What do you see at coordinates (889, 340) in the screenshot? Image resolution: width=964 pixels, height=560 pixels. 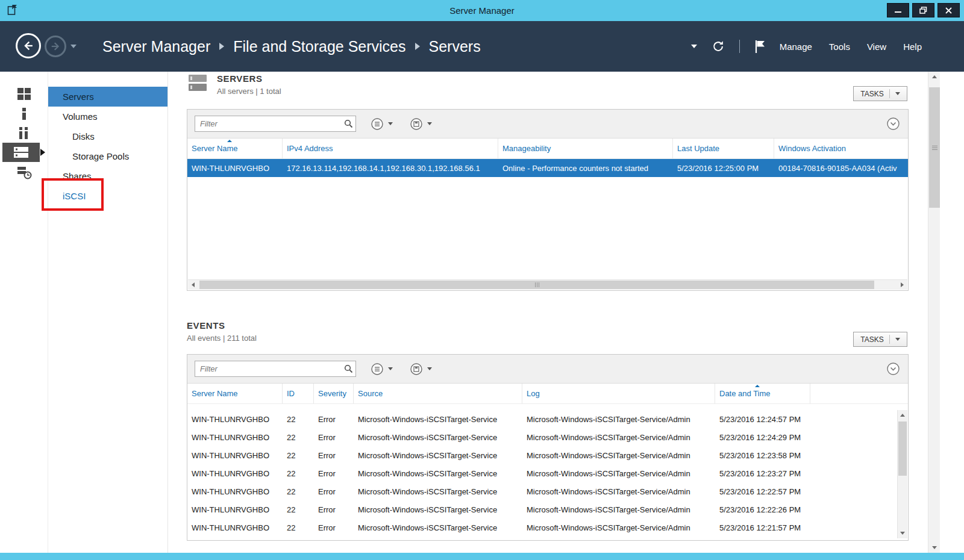 I see `divider` at bounding box center [889, 340].